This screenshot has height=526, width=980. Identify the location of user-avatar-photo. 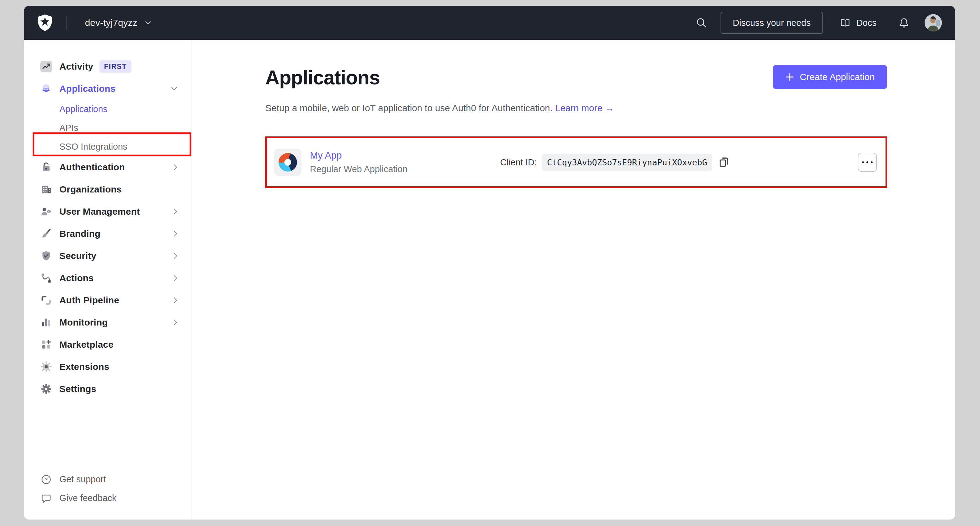
(933, 23).